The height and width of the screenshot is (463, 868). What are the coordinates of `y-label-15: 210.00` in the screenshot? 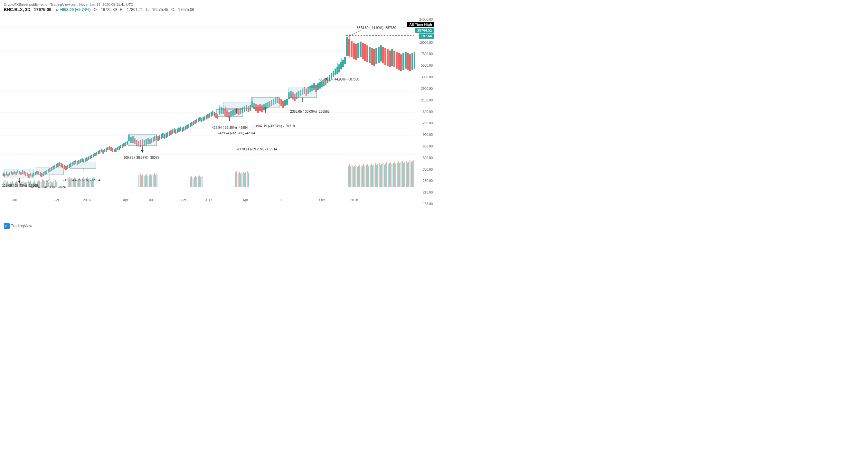 It's located at (428, 192).